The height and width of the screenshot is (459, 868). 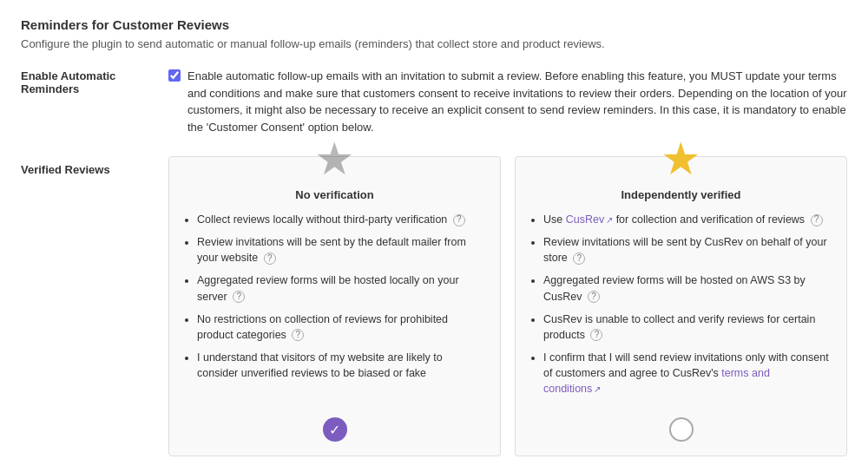 What do you see at coordinates (95, 167) in the screenshot?
I see `verified-reviews-label: Verified Reviews` at bounding box center [95, 167].